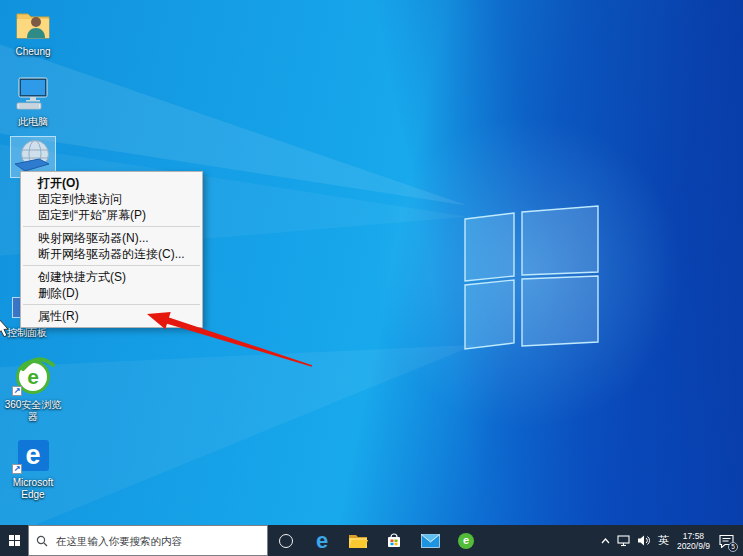 The height and width of the screenshot is (556, 743). Describe the element at coordinates (606, 541) in the screenshot. I see `chevron-up-icon` at that location.